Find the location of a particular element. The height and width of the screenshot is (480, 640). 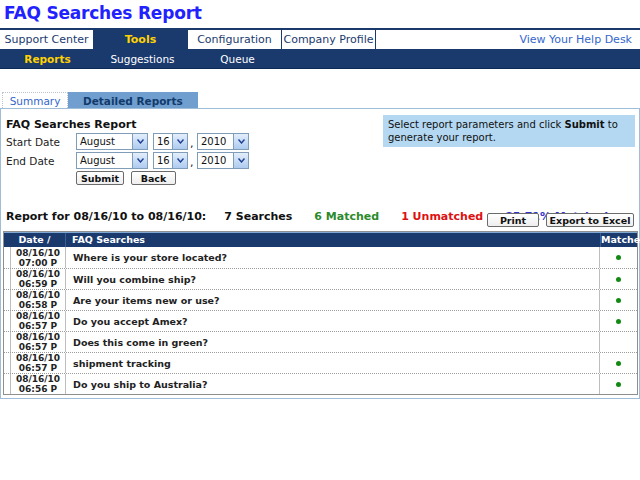

start-date-label: Start Date is located at coordinates (33, 142).